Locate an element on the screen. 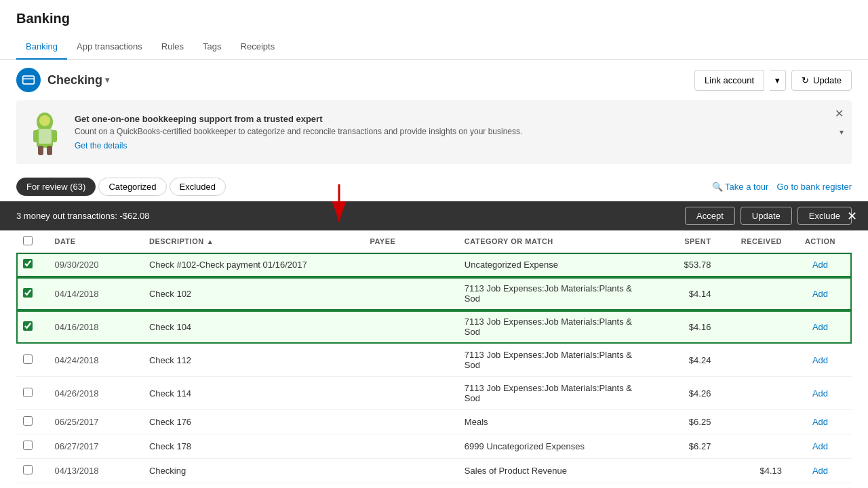 The image size is (868, 488). table-row: 04/24/2018 Check 112 7113 Job Expenses:J… is located at coordinates (434, 361).